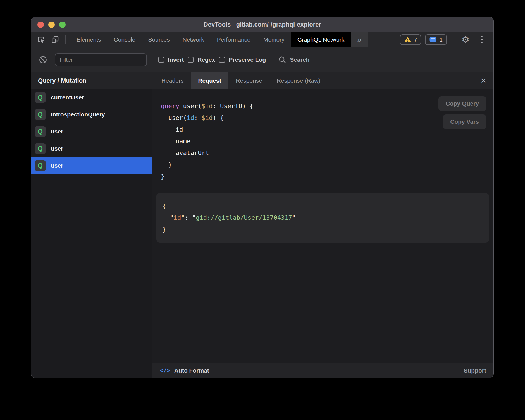  Describe the element at coordinates (300, 60) in the screenshot. I see `search-label: Search` at that location.